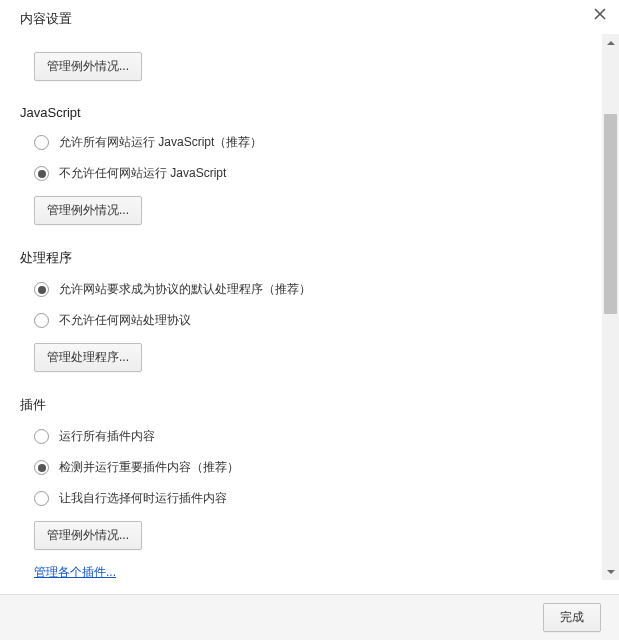  What do you see at coordinates (310, 19) in the screenshot?
I see `page-title: 内容设置` at bounding box center [310, 19].